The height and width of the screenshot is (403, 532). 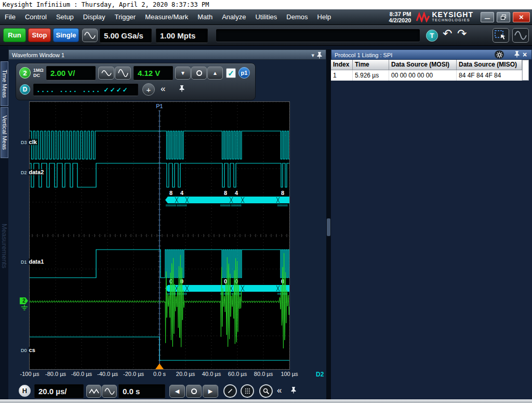 What do you see at coordinates (4, 84) in the screenshot?
I see `tab-time-meas: Time Meas` at bounding box center [4, 84].